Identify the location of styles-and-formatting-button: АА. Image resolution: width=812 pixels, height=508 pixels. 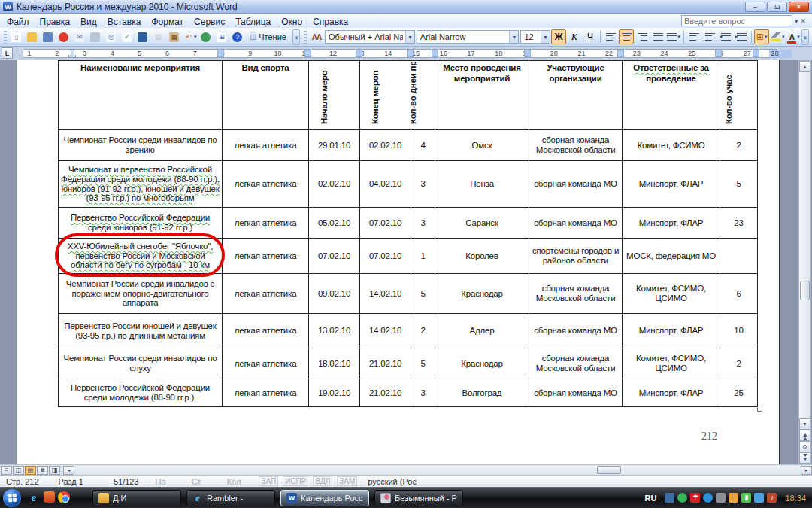
(317, 37).